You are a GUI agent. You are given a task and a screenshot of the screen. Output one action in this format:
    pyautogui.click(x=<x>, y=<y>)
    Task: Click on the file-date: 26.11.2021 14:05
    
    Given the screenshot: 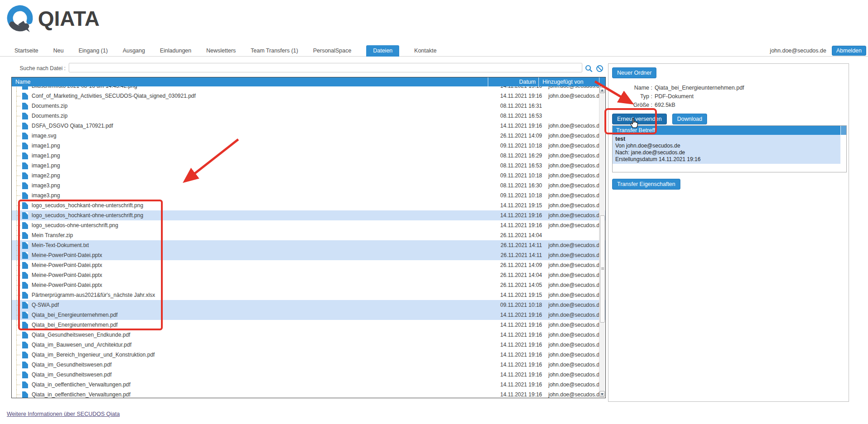 What is the action you would take?
    pyautogui.click(x=519, y=285)
    